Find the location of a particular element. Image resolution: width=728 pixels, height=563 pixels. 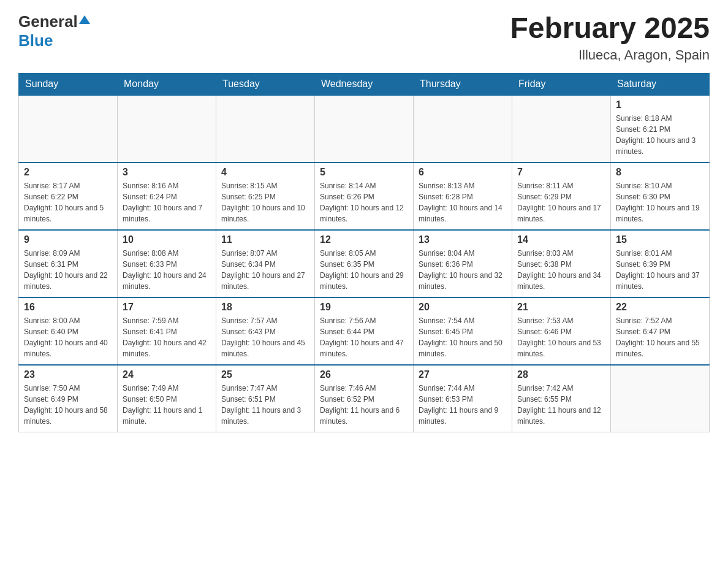

header-saturday: Saturday is located at coordinates (661, 84).